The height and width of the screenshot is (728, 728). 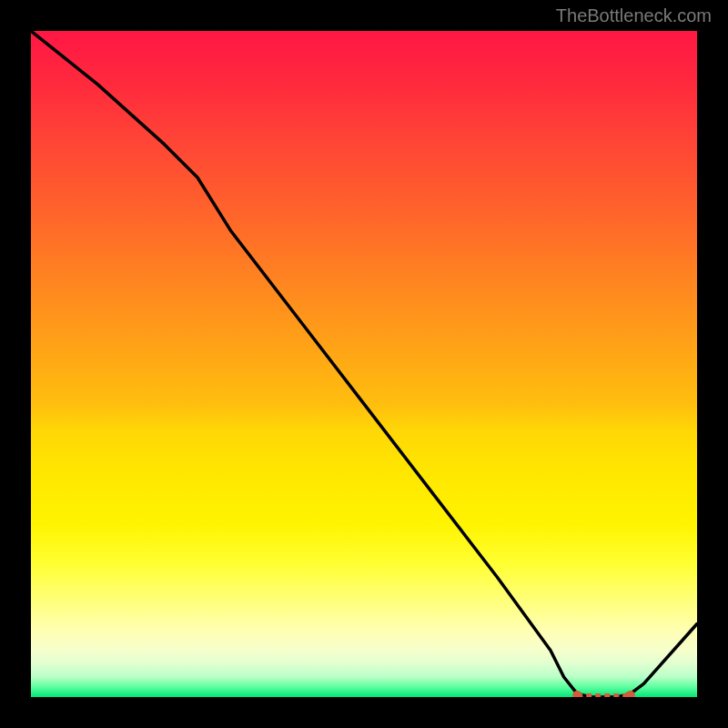 I want to click on flat-band-dot-end, so click(x=631, y=693).